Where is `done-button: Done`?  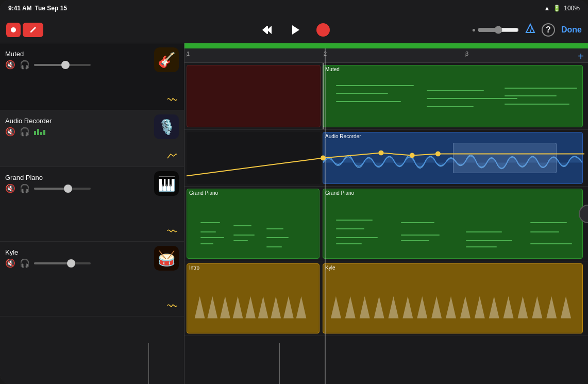
done-button: Done is located at coordinates (572, 30).